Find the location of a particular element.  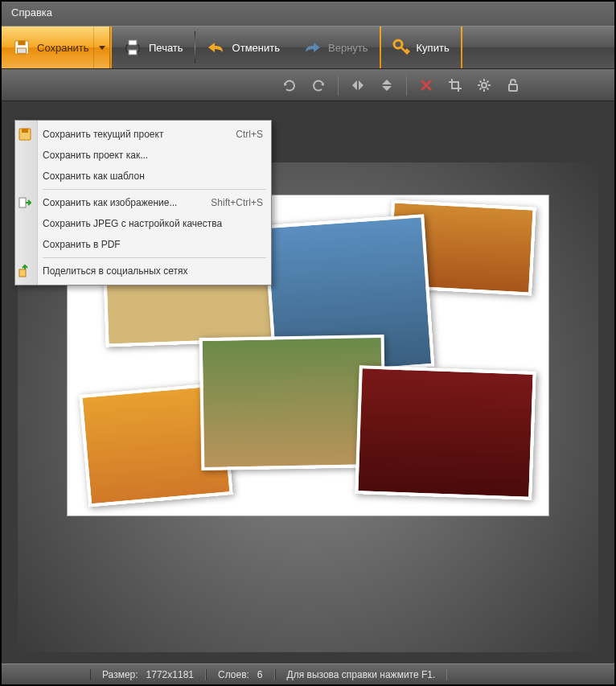

menu-item-shortcut: Shift+Ctrl+S is located at coordinates (236, 203).